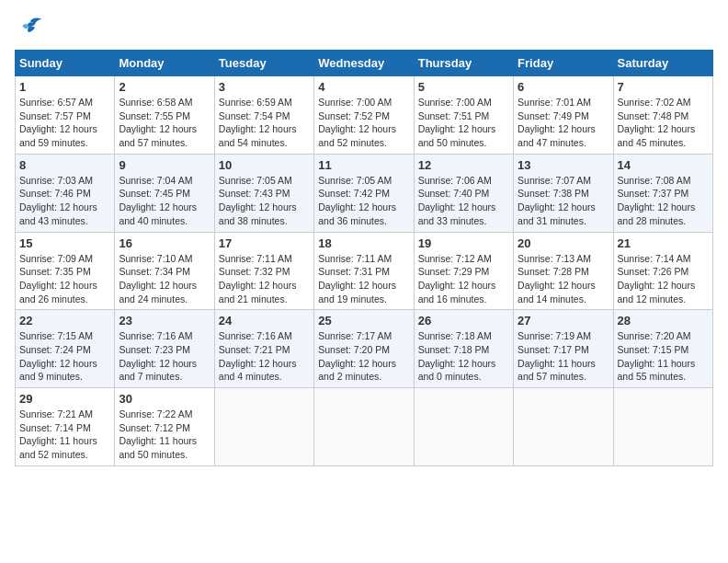 This screenshot has width=728, height=563. What do you see at coordinates (463, 193) in the screenshot?
I see `calendar-cell: 12 Sunrise: 7:06 AMSunset: 7:40 PMDaylig…` at bounding box center [463, 193].